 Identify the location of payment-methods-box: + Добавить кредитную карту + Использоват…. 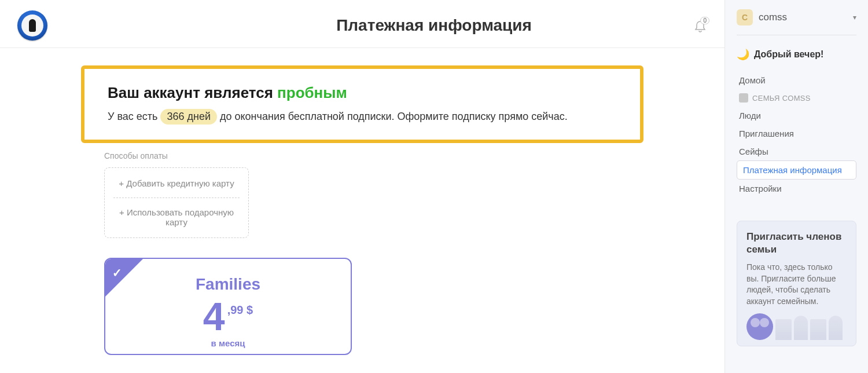
(176, 203).